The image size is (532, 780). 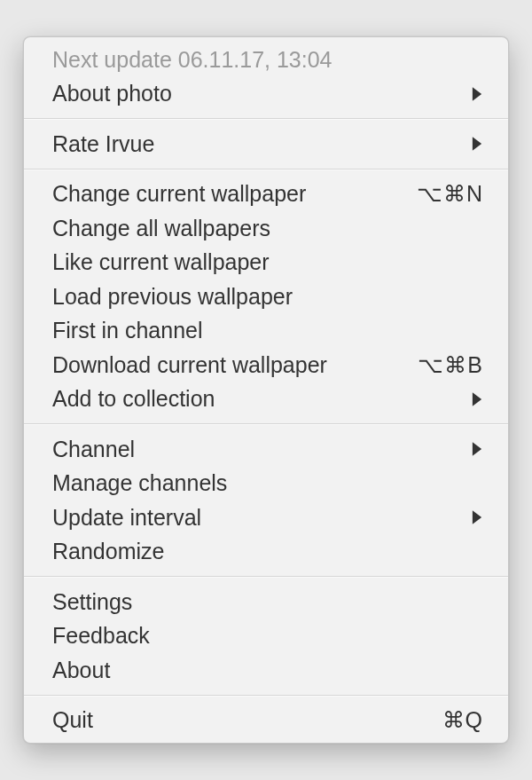 I want to click on quit-shortcut: ⌘Q, so click(x=463, y=721).